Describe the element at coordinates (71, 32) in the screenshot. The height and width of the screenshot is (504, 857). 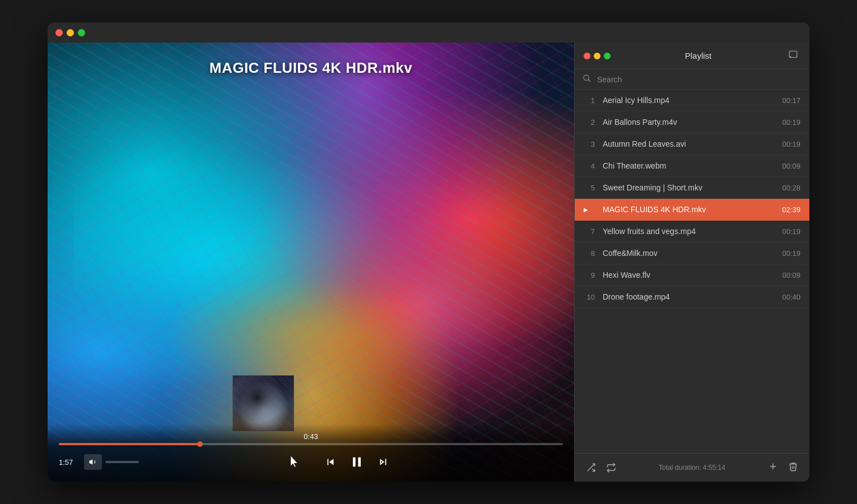
I see `traffic-lights` at that location.